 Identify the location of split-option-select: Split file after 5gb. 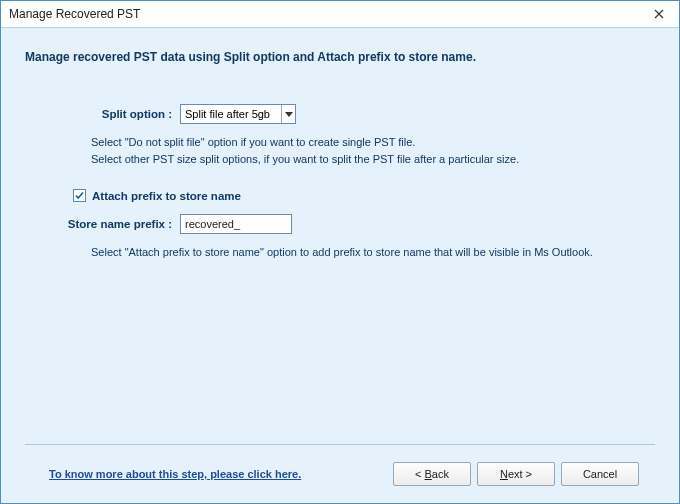
(238, 114).